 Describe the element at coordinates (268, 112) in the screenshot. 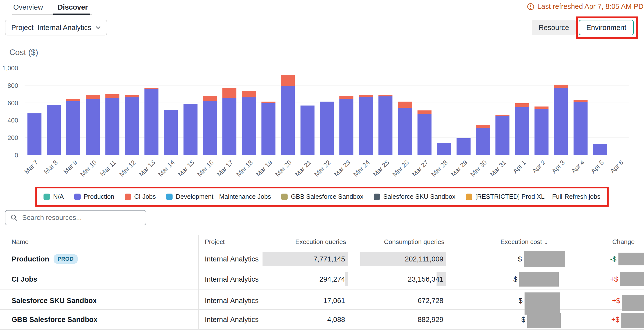

I see `bar-group: Mar 19` at that location.